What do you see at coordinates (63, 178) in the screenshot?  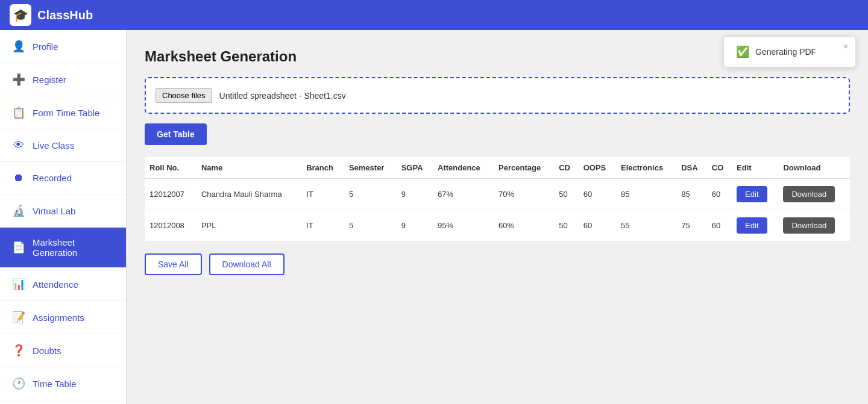 I see `sidebar-item-recorded: ⏺Recorded` at bounding box center [63, 178].